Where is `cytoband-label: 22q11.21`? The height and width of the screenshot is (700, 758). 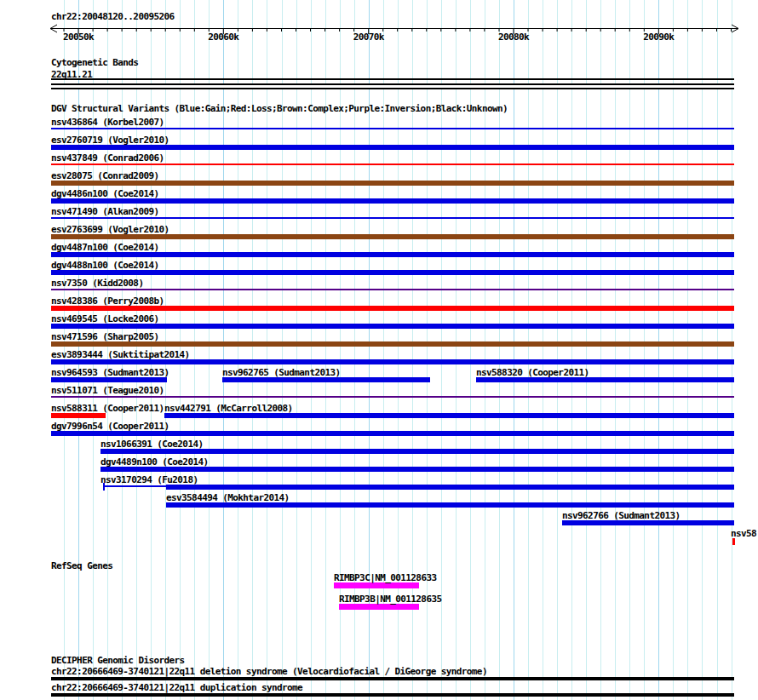
cytoband-label: 22q11.21 is located at coordinates (72, 75).